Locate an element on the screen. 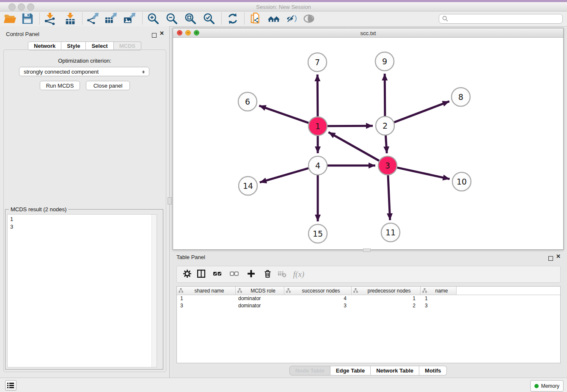  svg-text: 14 is located at coordinates (248, 186).